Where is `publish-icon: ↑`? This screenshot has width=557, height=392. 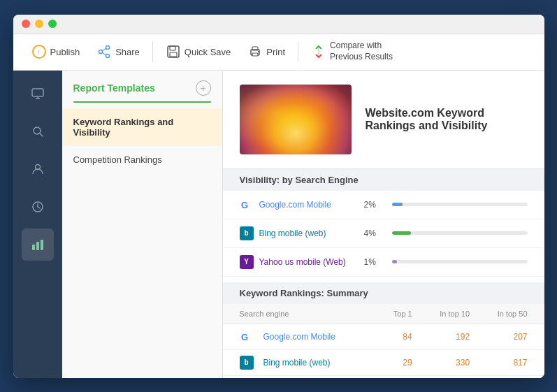
publish-icon: ↑ is located at coordinates (39, 52).